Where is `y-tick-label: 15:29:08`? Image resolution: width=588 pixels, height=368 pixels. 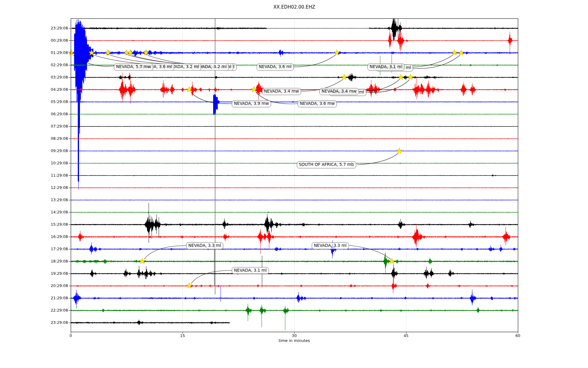 y-tick-label: 15:29:08 is located at coordinates (34, 224).